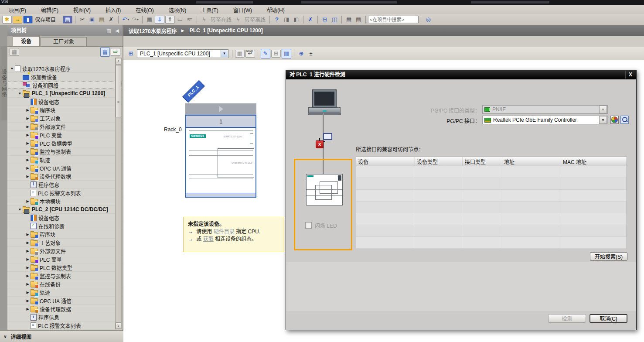  I want to click on menu-item-7: 窗口(W), so click(242, 10).